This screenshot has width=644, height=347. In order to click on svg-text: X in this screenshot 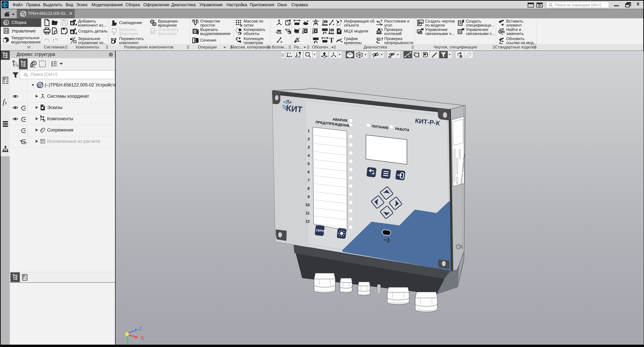, I will do `click(142, 338)`.